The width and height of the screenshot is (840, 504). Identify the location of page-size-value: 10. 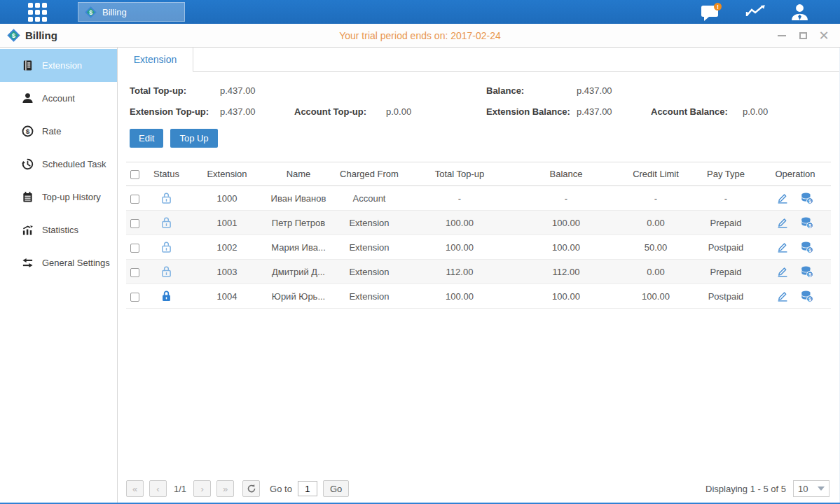
(803, 489).